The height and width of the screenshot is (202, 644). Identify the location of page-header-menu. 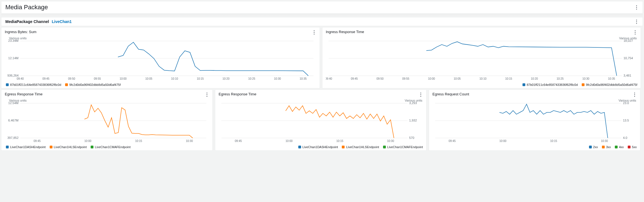
(636, 7).